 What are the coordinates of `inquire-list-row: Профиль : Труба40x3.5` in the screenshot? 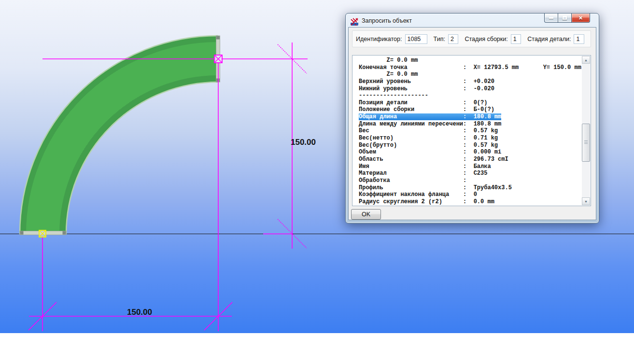 It's located at (470, 188).